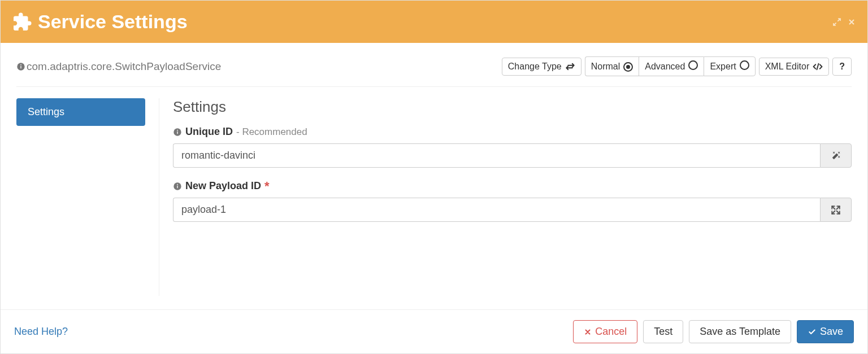  What do you see at coordinates (729, 67) in the screenshot?
I see `view-mode-expert-button: Expert` at bounding box center [729, 67].